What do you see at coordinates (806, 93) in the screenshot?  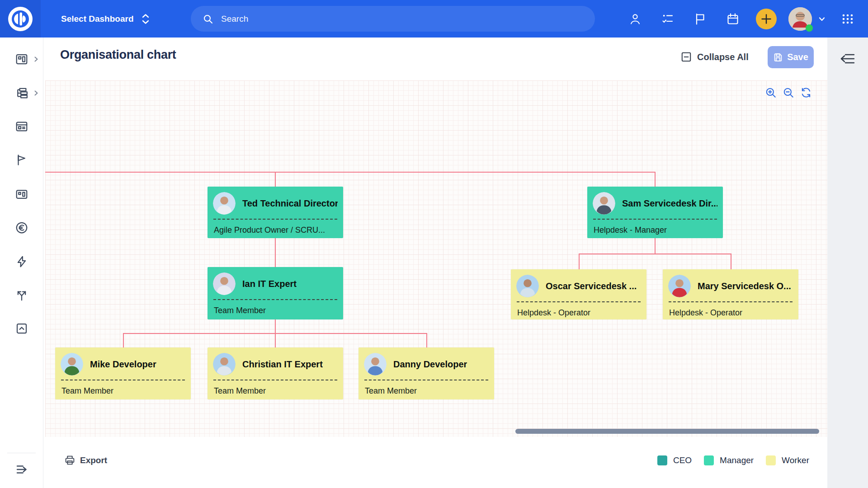 I see `reset-zoom-icon` at bounding box center [806, 93].